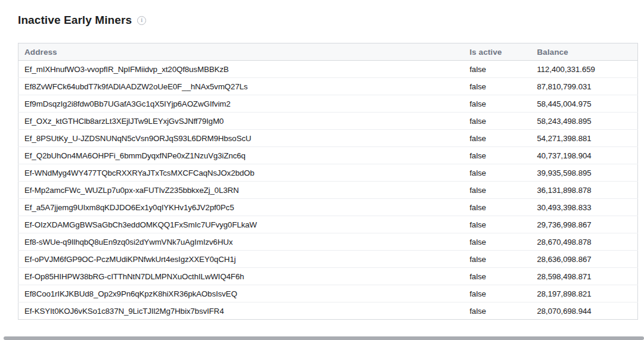 This screenshot has width=644, height=340. What do you see at coordinates (241, 87) in the screenshot?
I see `address-cell: Ef8ZvWFCk64ubdT7k9fADlAADZW2oUeE0F__hNAx…` at bounding box center [241, 87].